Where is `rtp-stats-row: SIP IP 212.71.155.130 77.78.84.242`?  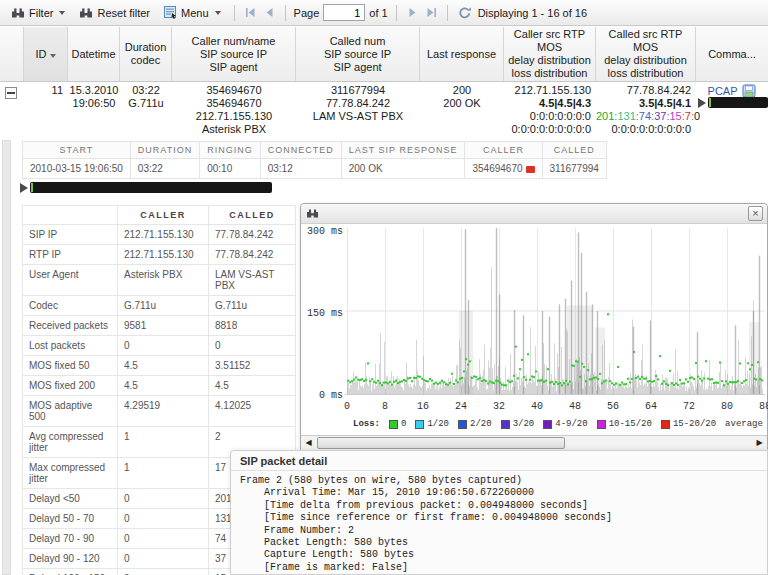
rtp-stats-row: SIP IP 212.71.155.130 77.78.84.242 is located at coordinates (160, 235).